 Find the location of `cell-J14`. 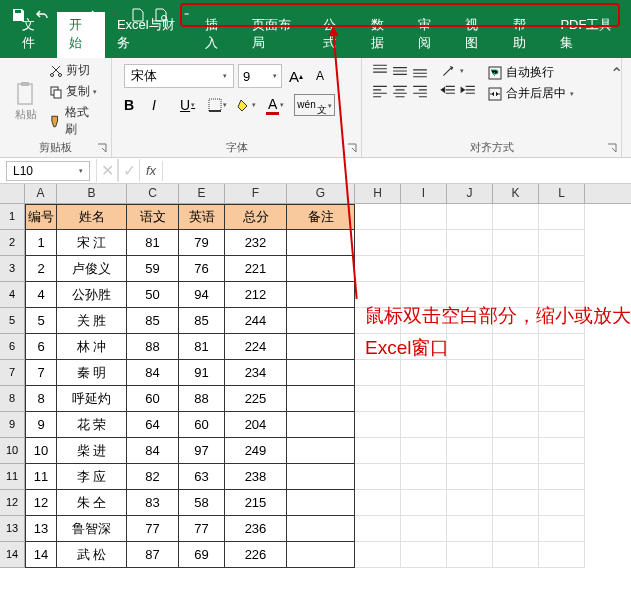

cell-J14 is located at coordinates (470, 555).